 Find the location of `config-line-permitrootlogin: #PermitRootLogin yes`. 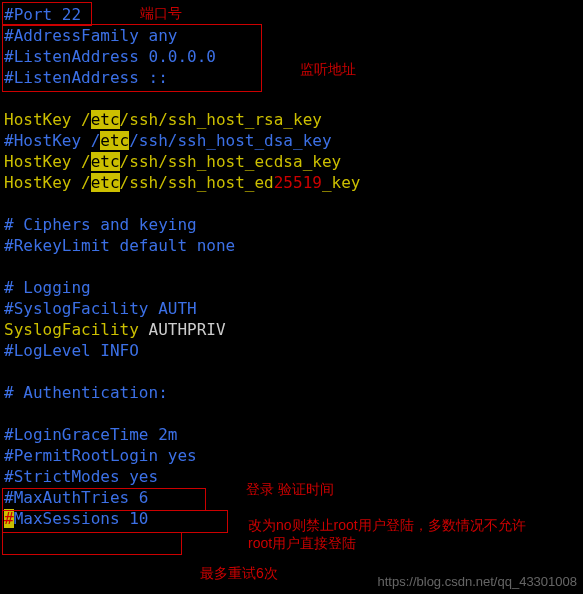

config-line-permitrootlogin: #PermitRootLogin yes is located at coordinates (292, 456).